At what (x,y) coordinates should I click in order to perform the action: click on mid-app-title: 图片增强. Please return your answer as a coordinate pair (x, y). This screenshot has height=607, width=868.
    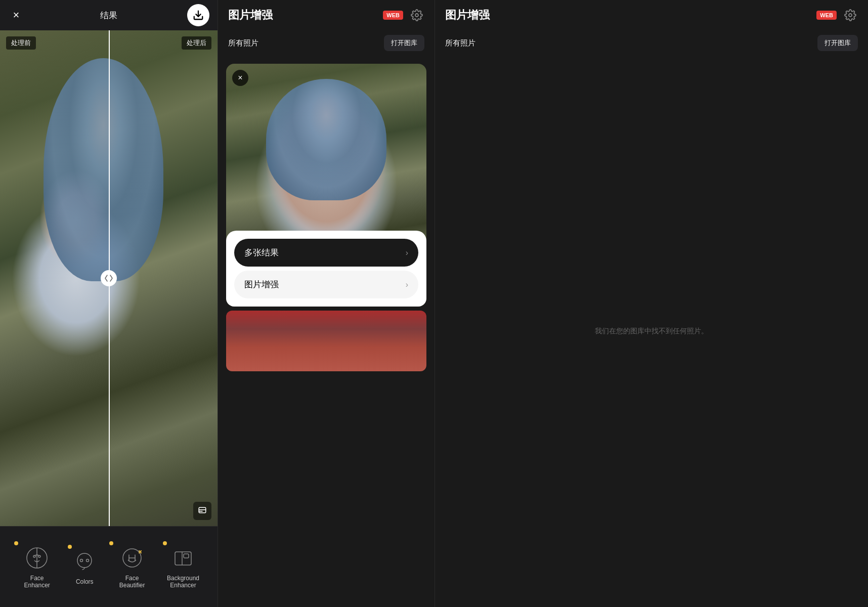
    Looking at the image, I should click on (250, 15).